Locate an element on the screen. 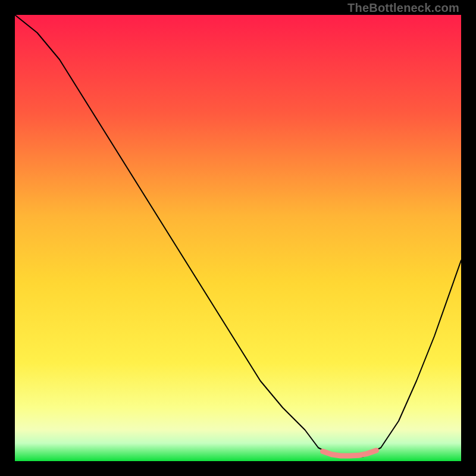 This screenshot has width=476, height=476. watermark-text: TheBottleneck.com is located at coordinates (403, 8).